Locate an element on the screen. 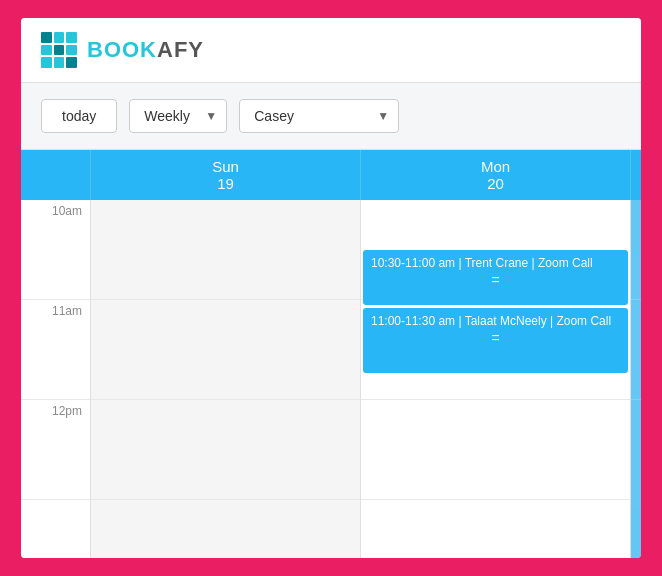 The image size is (662, 576). logo-icon is located at coordinates (59, 50).